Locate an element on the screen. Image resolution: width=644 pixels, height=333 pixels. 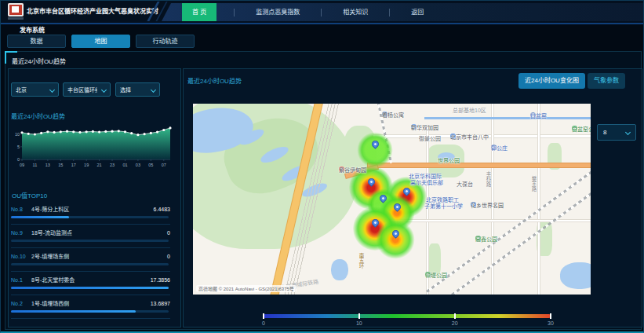
map-label-text: 紫谷伊甸园 is located at coordinates (353, 170).